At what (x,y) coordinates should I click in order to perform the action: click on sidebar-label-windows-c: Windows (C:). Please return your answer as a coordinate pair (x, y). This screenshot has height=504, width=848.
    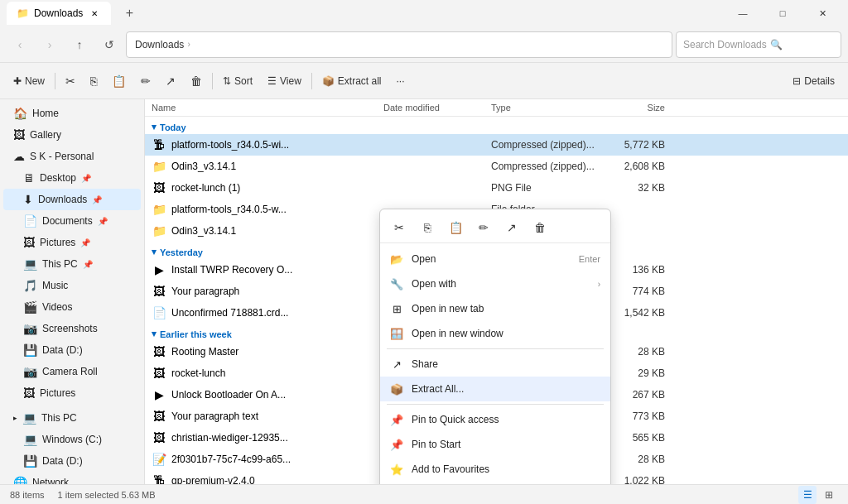
    Looking at the image, I should click on (72, 439).